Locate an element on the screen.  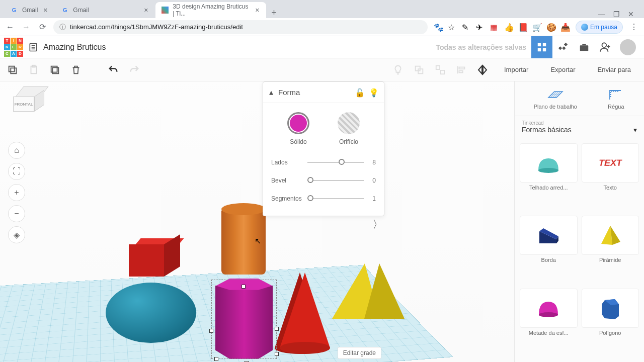
paste-icon is located at coordinates (34, 70).